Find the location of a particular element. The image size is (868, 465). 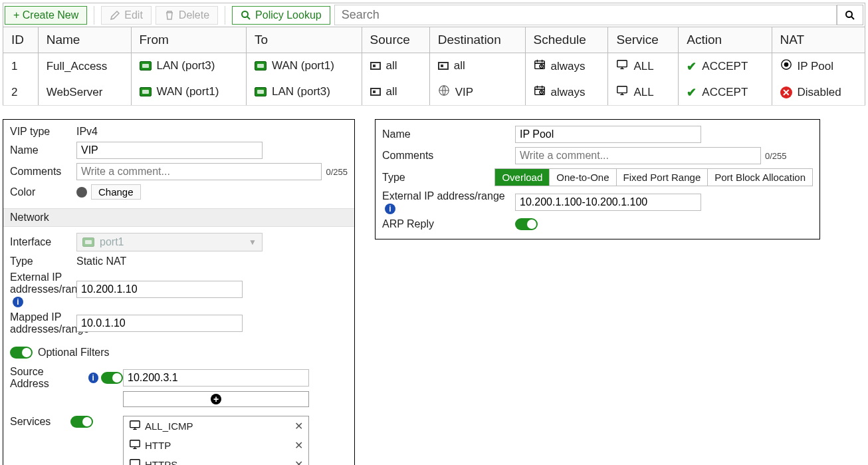

pool-type-option: Port Block Allocation is located at coordinates (760, 177).